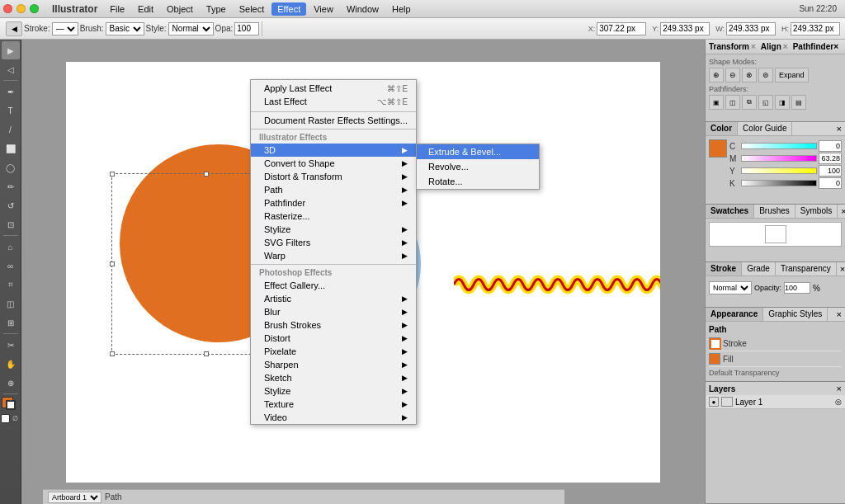  I want to click on shape-mode-4: ⊜, so click(766, 75).